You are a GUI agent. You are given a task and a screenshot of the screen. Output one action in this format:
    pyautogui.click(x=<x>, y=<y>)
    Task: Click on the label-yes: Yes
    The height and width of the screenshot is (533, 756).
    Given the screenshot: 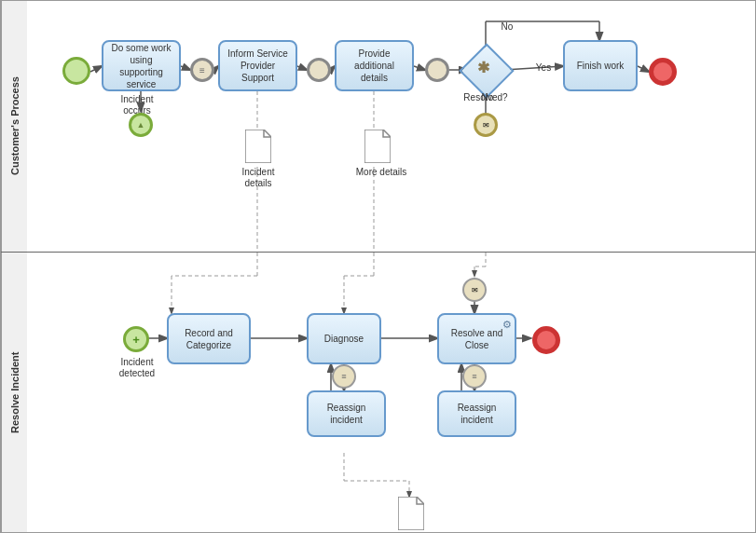 What is the action you would take?
    pyautogui.click(x=543, y=68)
    